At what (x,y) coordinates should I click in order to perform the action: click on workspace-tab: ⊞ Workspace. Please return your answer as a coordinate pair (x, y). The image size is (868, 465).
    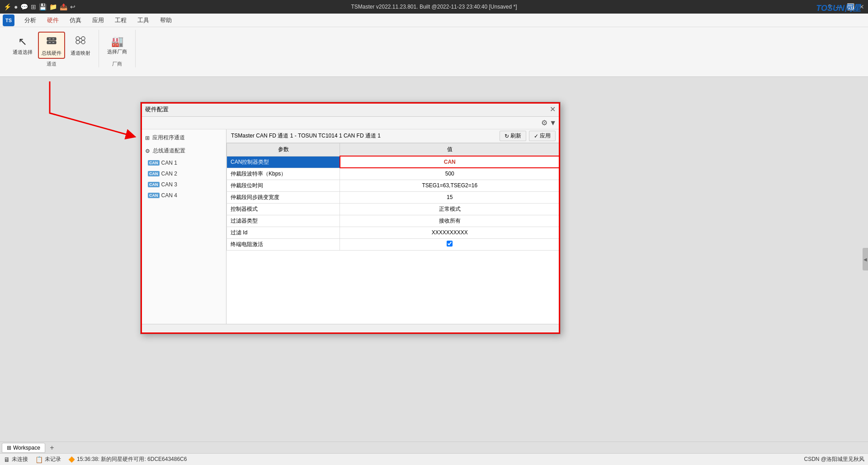
    Looking at the image, I should click on (24, 448).